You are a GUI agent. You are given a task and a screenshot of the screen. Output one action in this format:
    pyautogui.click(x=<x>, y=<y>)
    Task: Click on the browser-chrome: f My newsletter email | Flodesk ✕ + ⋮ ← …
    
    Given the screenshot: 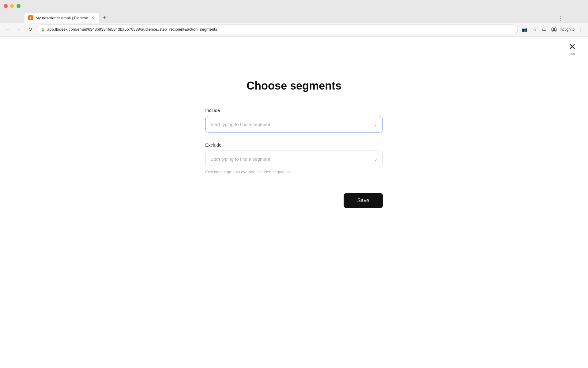 What is the action you would take?
    pyautogui.click(x=294, y=18)
    